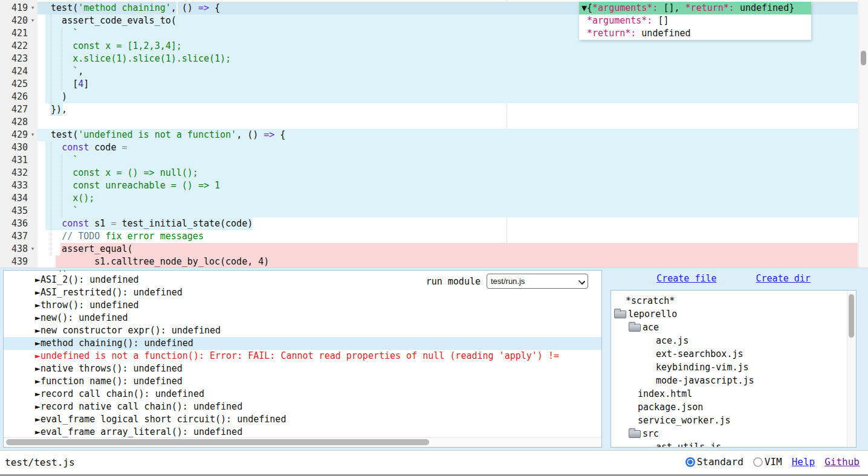 This screenshot has width=868, height=476. What do you see at coordinates (302, 356) in the screenshot?
I see `test-result-row: ►undefined is not a function(): Error: F…` at bounding box center [302, 356].